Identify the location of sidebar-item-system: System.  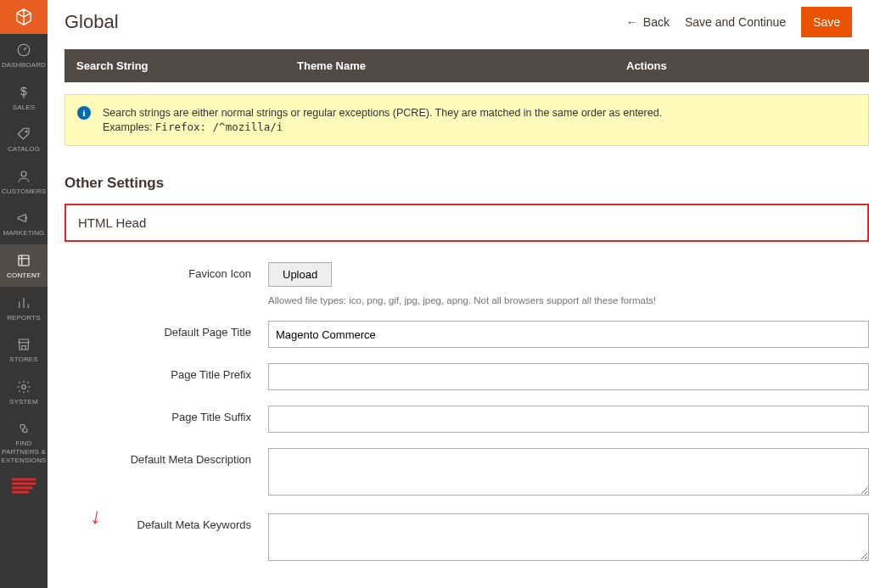
(24, 392).